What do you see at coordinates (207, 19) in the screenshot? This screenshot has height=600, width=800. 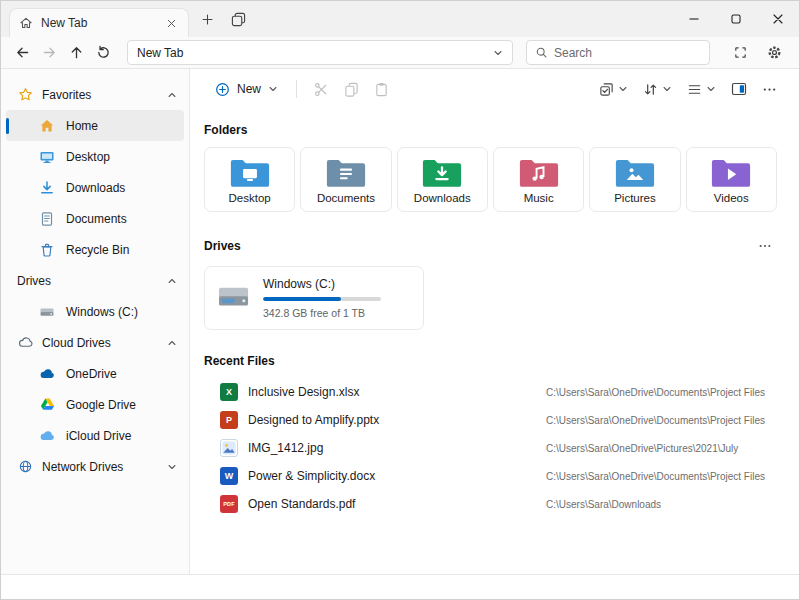 I see `new-tab-button` at bounding box center [207, 19].